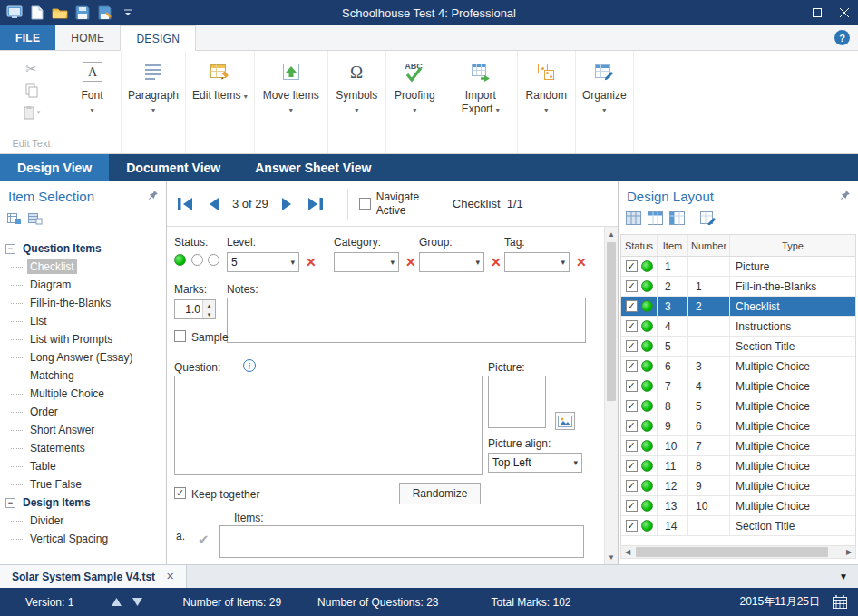 Image resolution: width=858 pixels, height=616 pixels. Describe the element at coordinates (738, 426) in the screenshot. I see `design-row-9: ✓96Multiple Choice` at that location.